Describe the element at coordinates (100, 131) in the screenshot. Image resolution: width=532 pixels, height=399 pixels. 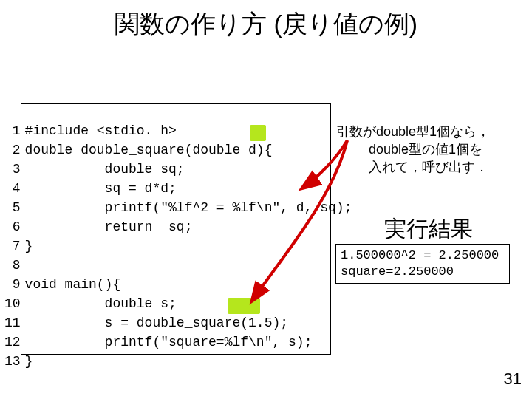
I see `code-line: #include <stdio. h>` at that location.